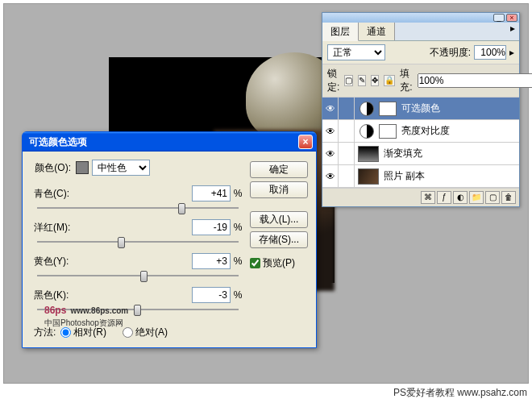 This screenshot has height=403, width=532. I want to click on method-label: 方法:, so click(45, 332).